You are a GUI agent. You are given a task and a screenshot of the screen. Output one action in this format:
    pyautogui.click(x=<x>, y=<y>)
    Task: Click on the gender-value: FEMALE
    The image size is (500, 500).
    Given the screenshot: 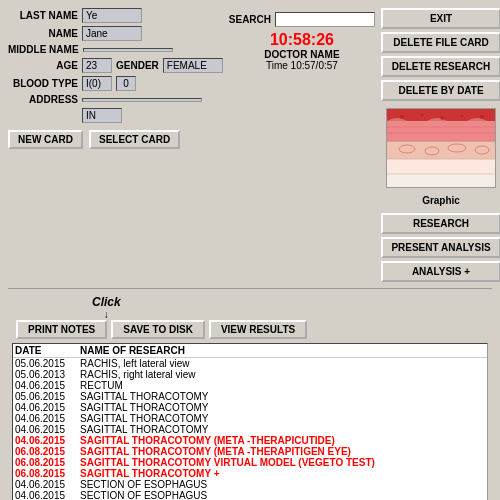 What is the action you would take?
    pyautogui.click(x=193, y=66)
    